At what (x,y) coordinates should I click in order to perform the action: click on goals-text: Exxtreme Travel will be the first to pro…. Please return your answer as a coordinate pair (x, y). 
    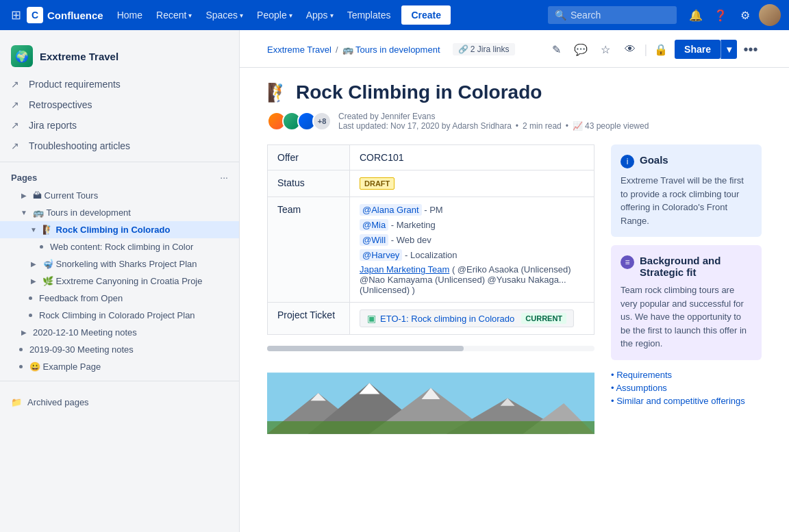
    Looking at the image, I should click on (686, 201).